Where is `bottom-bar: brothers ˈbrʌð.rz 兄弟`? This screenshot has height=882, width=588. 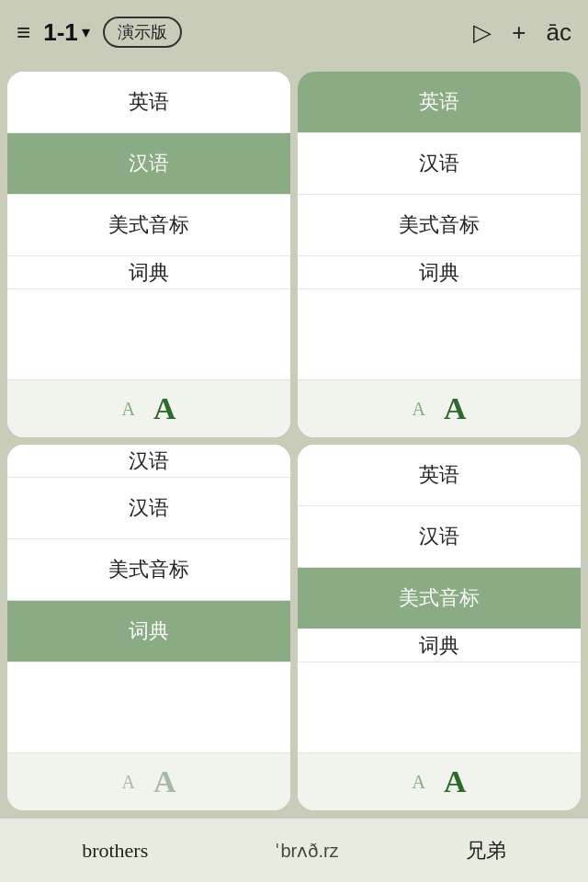 bottom-bar: brothers ˈbrʌð.rz 兄弟 is located at coordinates (294, 850).